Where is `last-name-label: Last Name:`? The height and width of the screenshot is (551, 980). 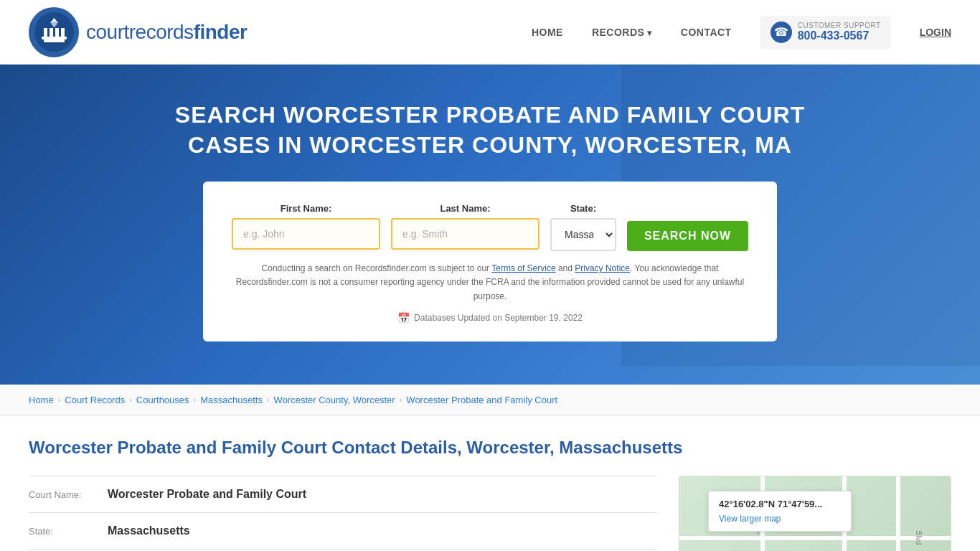 last-name-label: Last Name: is located at coordinates (465, 208).